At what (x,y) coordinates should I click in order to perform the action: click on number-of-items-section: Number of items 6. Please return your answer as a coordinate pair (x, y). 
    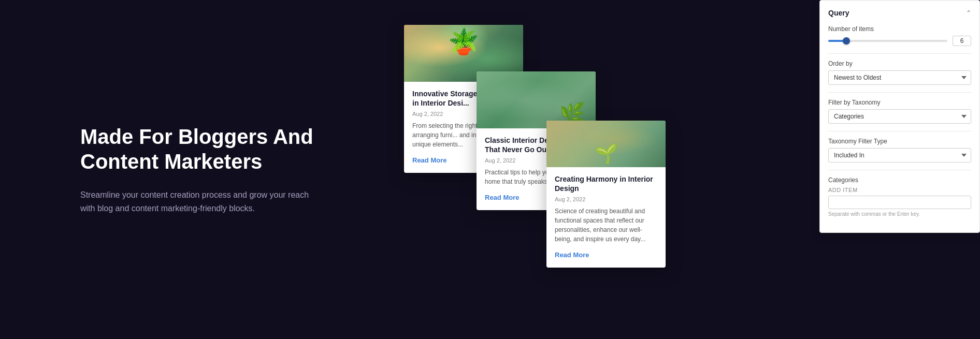
    Looking at the image, I should click on (900, 36).